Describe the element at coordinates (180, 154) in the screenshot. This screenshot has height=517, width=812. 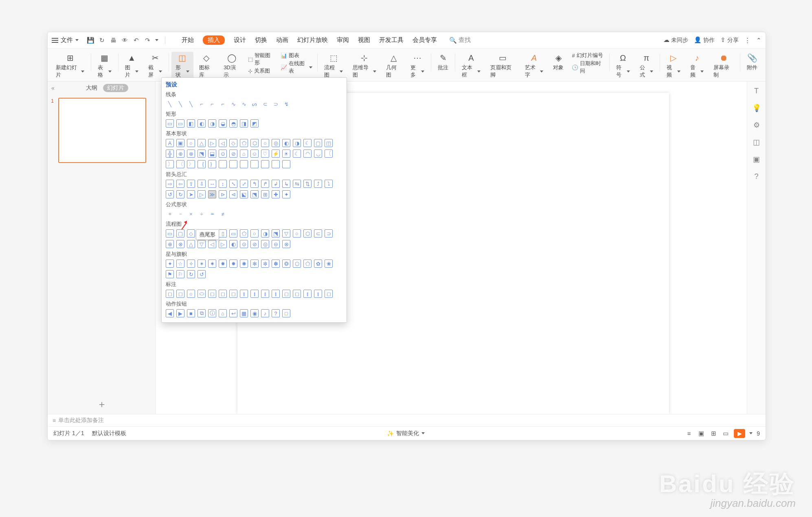
I see `shape-swatch: ⊕` at that location.